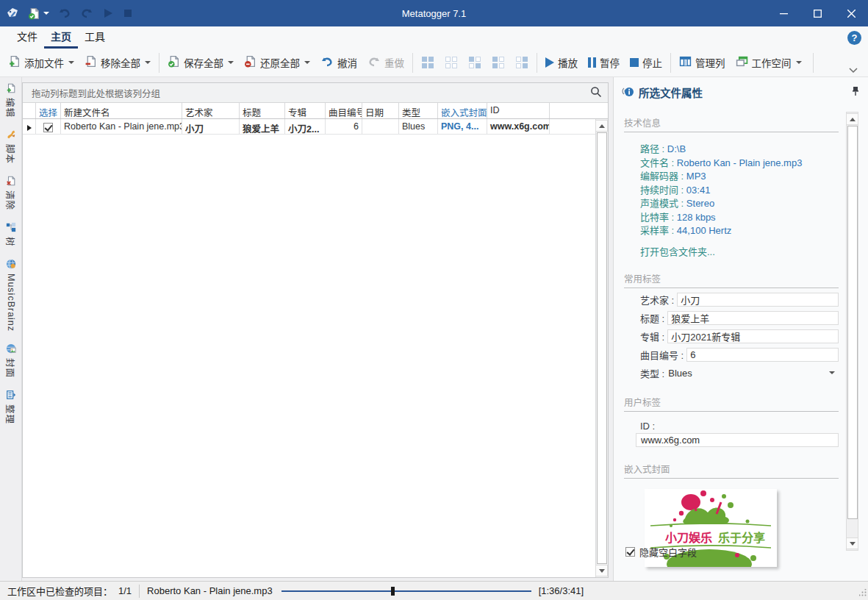 The height and width of the screenshot is (600, 868). Describe the element at coordinates (601, 349) in the screenshot. I see `table-vertical-scrollbar` at that location.